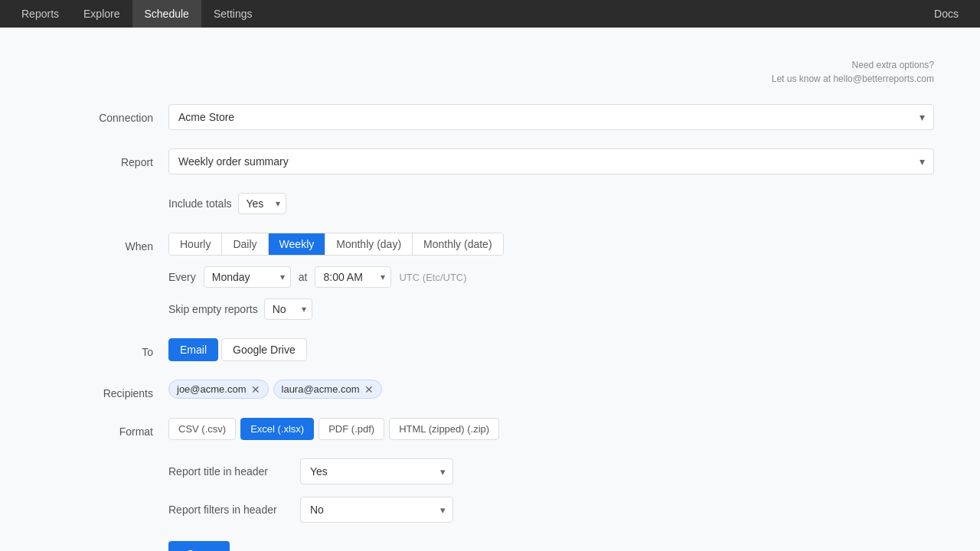 Image resolution: width=980 pixels, height=551 pixels. Describe the element at coordinates (551, 117) in the screenshot. I see `connection-select-wrapper: Acme Store` at that location.